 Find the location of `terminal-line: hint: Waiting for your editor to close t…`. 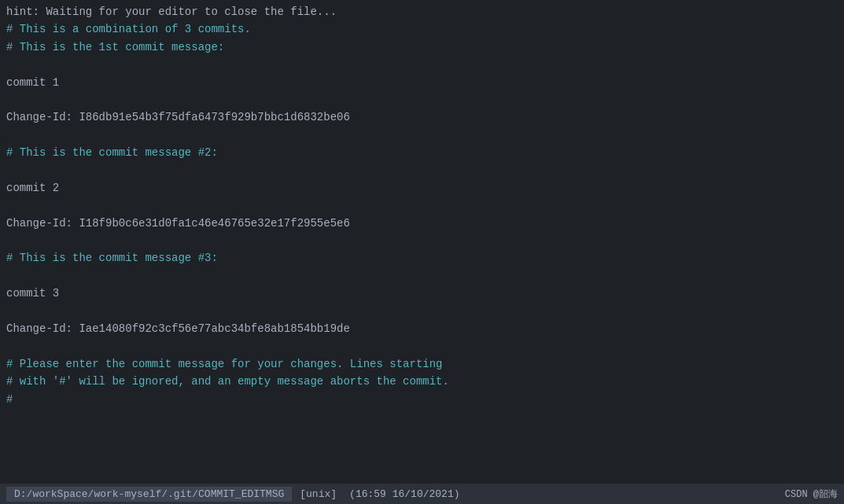

terminal-line: hint: Waiting for your editor to close t… is located at coordinates (422, 12).